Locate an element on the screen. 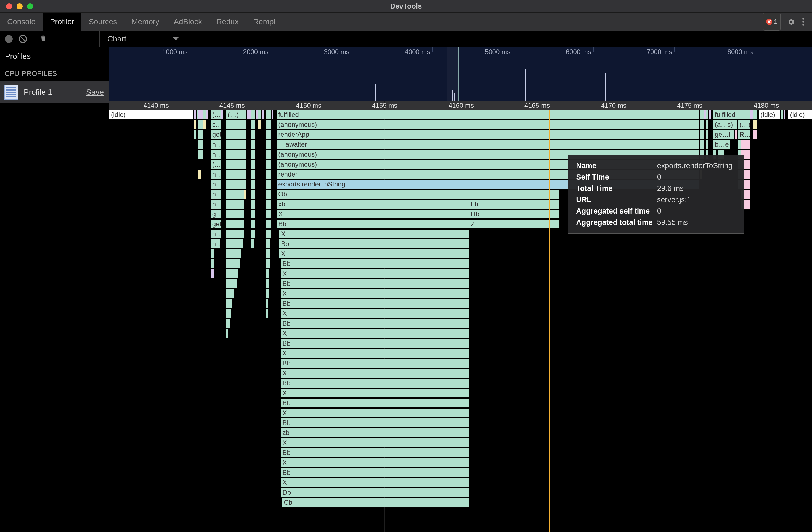  flame-frame: (idle) is located at coordinates (800, 115).